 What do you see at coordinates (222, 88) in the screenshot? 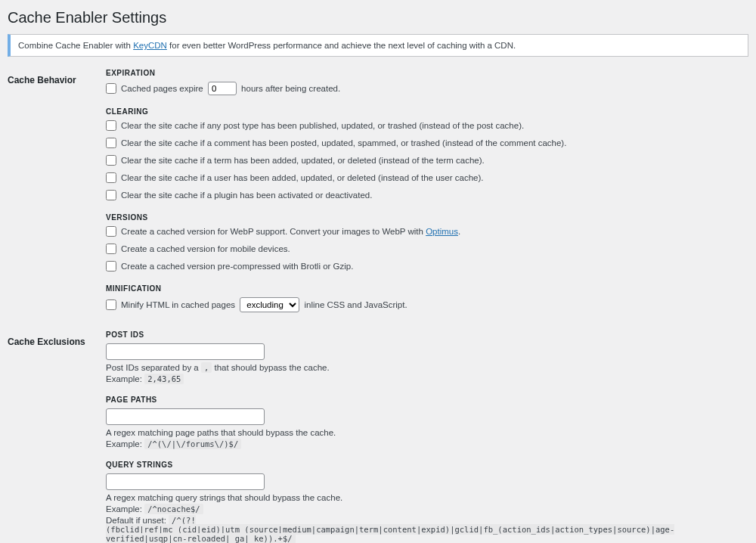
I see `expiration-hours-input` at bounding box center [222, 88].